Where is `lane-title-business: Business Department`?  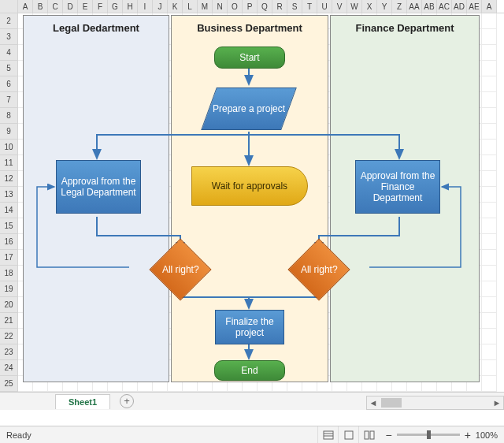 lane-title-business: Business Department is located at coordinates (250, 28).